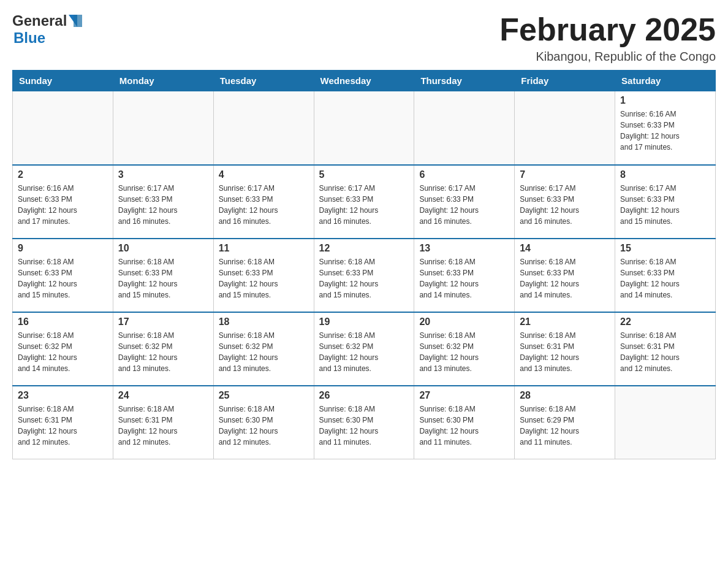  What do you see at coordinates (665, 322) in the screenshot?
I see `day-number: 22` at bounding box center [665, 322].